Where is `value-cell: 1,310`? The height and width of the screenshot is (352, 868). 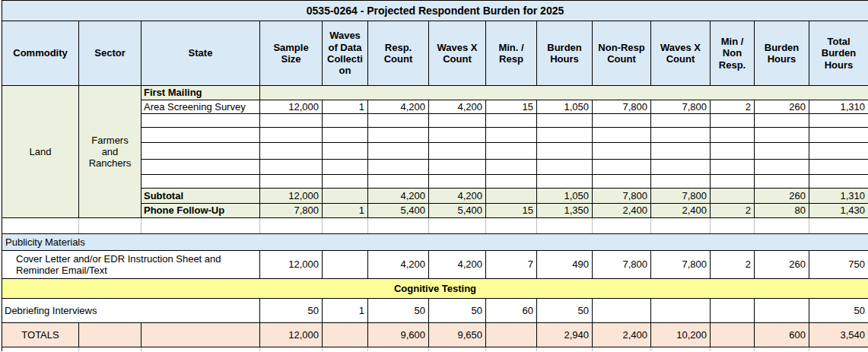
value-cell: 1,310 is located at coordinates (838, 107).